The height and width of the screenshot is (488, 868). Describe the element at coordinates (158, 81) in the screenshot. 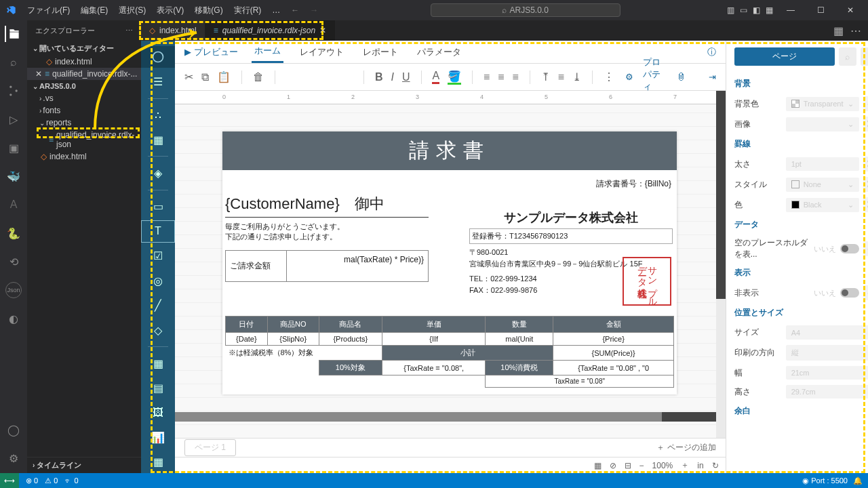

I see `hamburger-icon: ☰` at that location.